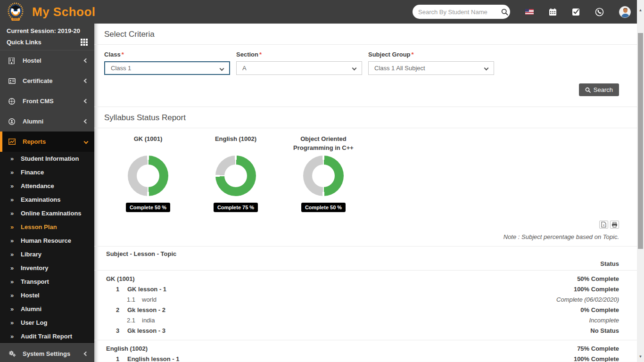  I want to click on submenu-item-user-log: »User Log, so click(47, 322).